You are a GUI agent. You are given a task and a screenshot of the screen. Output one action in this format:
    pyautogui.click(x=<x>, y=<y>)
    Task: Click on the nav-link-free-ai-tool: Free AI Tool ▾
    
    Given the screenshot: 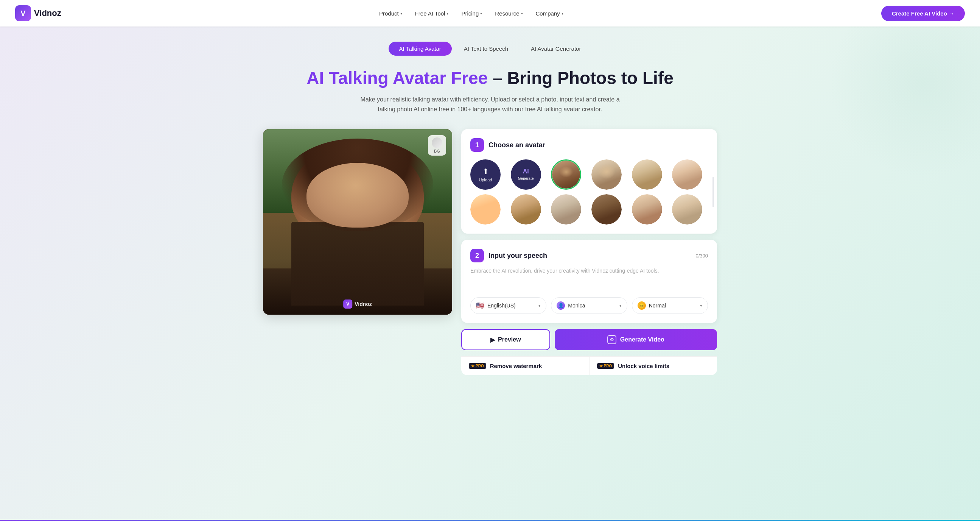 What is the action you would take?
    pyautogui.click(x=432, y=14)
    